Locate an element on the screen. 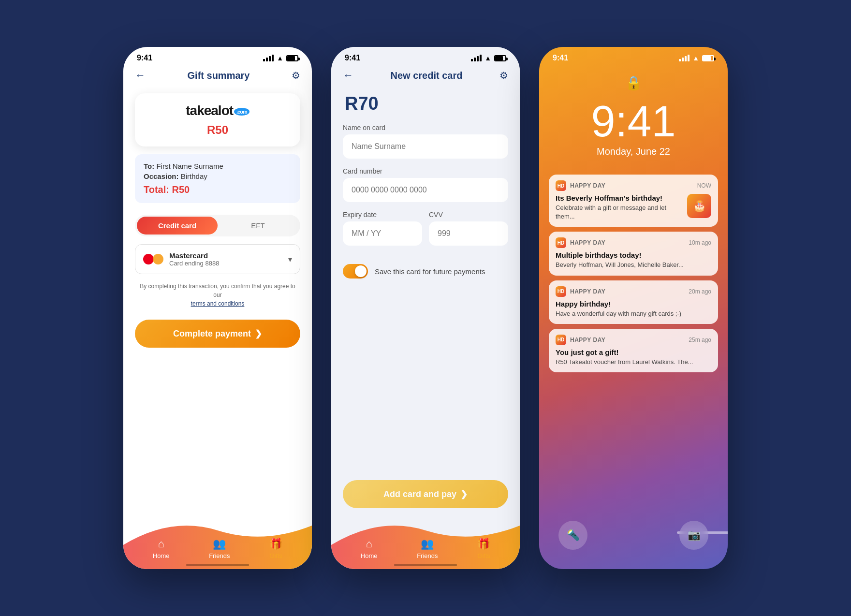 The image size is (851, 616). notification-1: HD HAPPY DAY 10m ago Multiple birthdays … is located at coordinates (633, 253).